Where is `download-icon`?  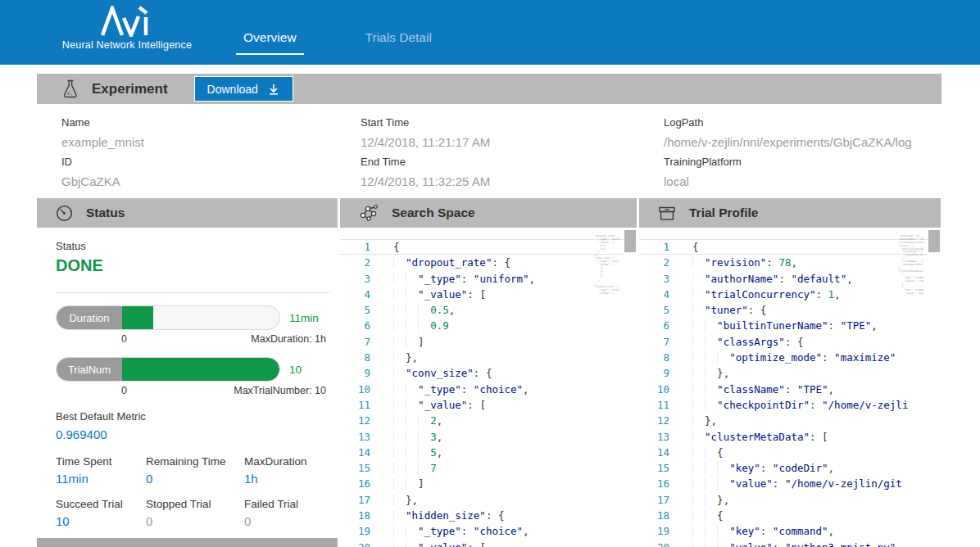
download-icon is located at coordinates (274, 89).